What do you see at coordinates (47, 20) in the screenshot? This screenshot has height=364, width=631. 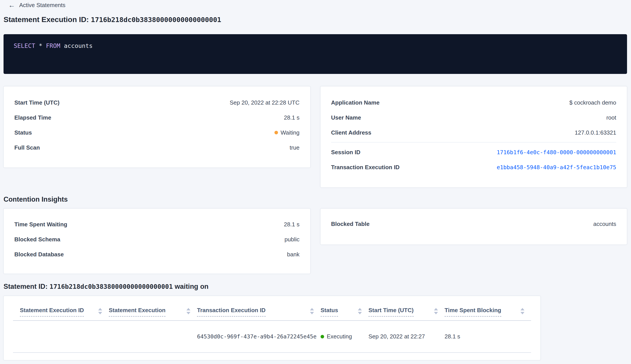 I see `page-title-prefix: Statement Execution ID:` at bounding box center [47, 20].